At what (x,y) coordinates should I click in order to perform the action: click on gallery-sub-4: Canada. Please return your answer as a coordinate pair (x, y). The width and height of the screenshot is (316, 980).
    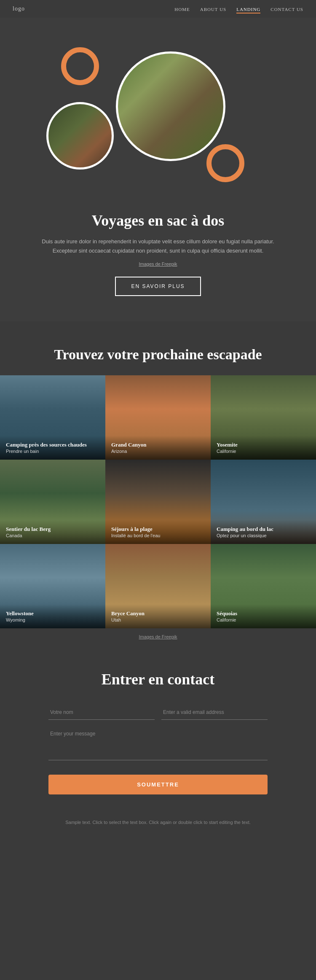
    Looking at the image, I should click on (53, 536).